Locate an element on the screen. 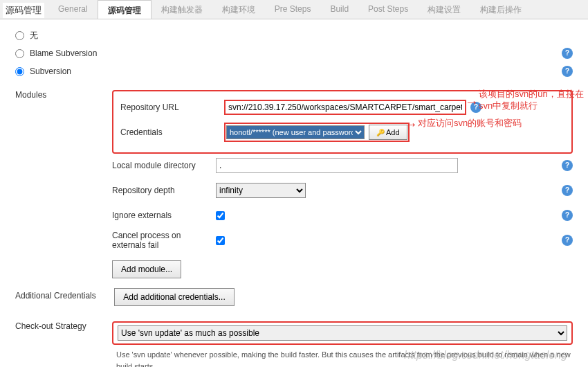 The image size is (588, 367). credentials-select: honotl/****** (new user and password) is located at coordinates (295, 132).